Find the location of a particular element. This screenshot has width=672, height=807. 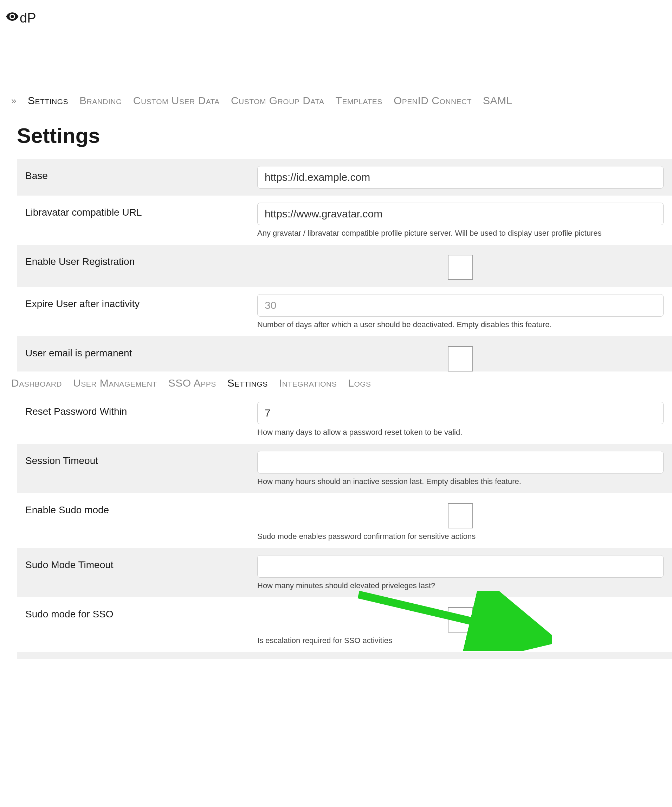

setting-row-libravatar: Libravatar compatible URL Any gravatar /… is located at coordinates (344, 220).